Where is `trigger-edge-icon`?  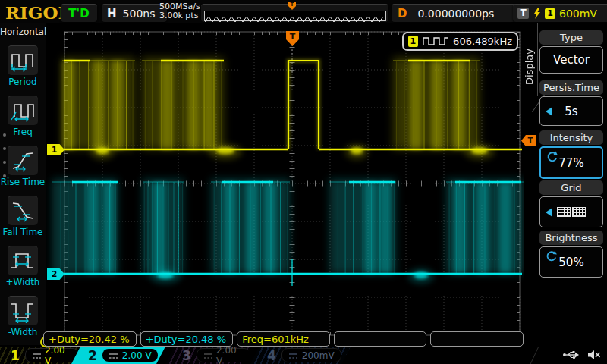 trigger-edge-icon is located at coordinates (537, 14).